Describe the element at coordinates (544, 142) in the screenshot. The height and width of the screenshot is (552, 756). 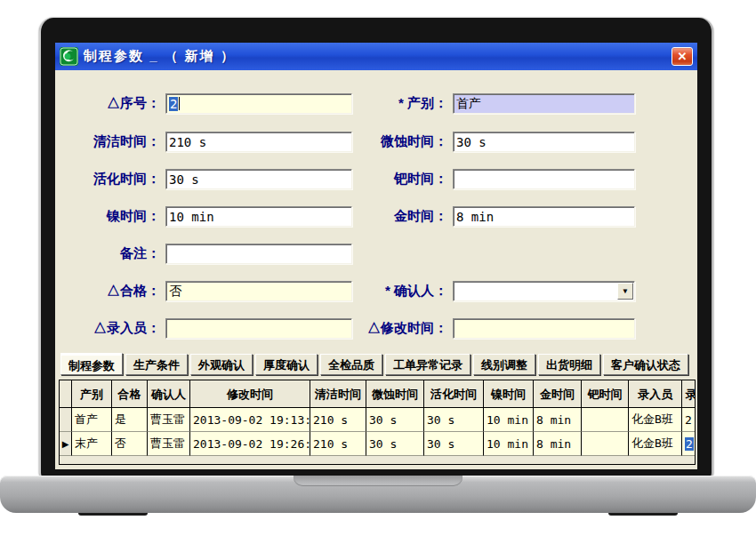
I see `microetch-time-input: 30 s` at that location.